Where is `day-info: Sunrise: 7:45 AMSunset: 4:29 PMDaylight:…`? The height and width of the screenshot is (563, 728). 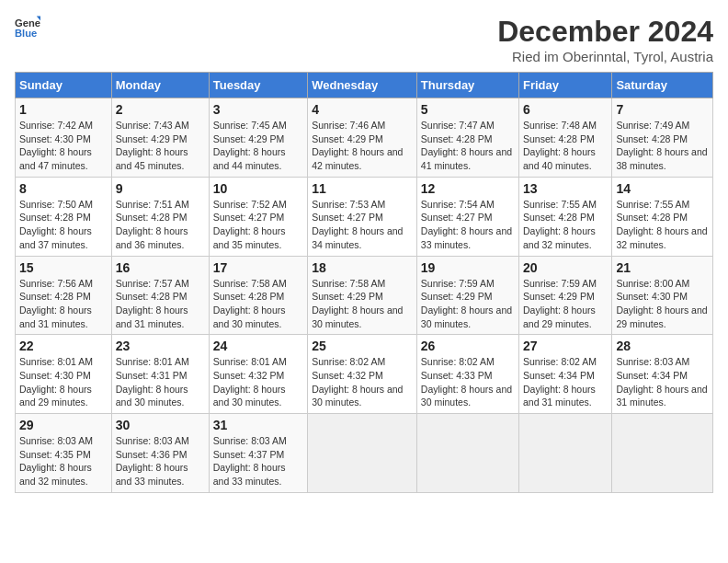 day-info: Sunrise: 7:45 AMSunset: 4:29 PMDaylight:… is located at coordinates (258, 145).